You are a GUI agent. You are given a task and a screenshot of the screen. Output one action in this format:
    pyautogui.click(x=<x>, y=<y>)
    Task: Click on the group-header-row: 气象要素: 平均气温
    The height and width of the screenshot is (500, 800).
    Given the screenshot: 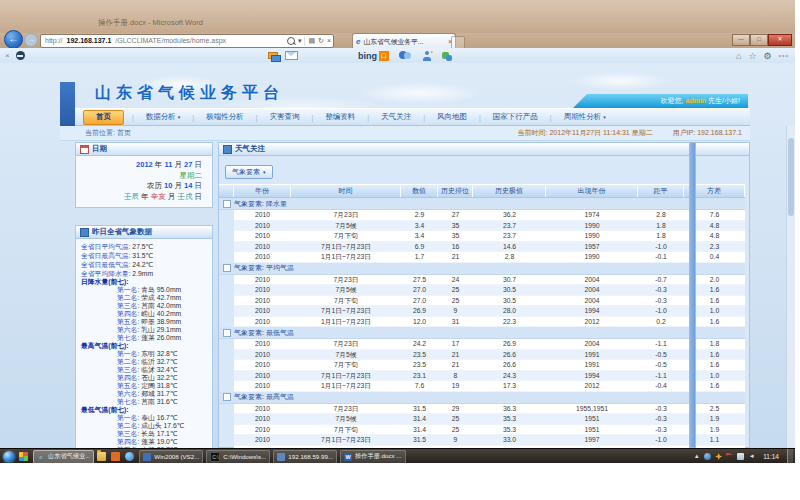 What is the action you would take?
    pyautogui.click(x=482, y=269)
    